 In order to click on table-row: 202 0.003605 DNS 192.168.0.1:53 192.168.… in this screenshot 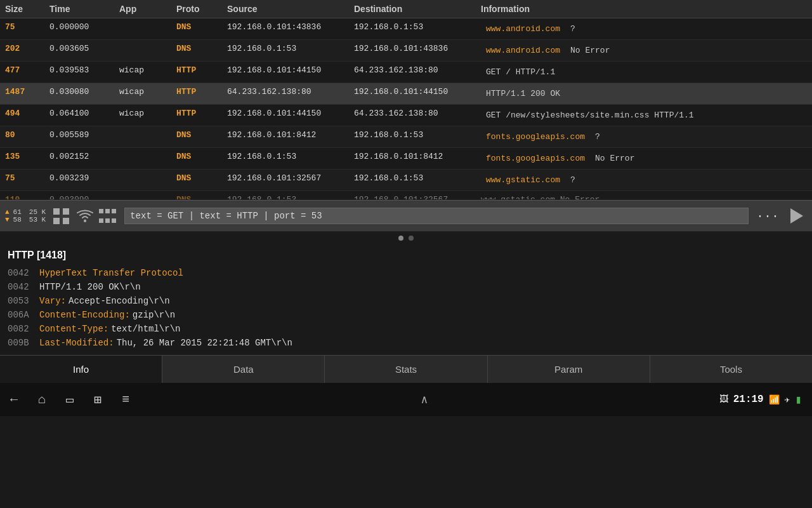, I will do `click(406, 51)`.